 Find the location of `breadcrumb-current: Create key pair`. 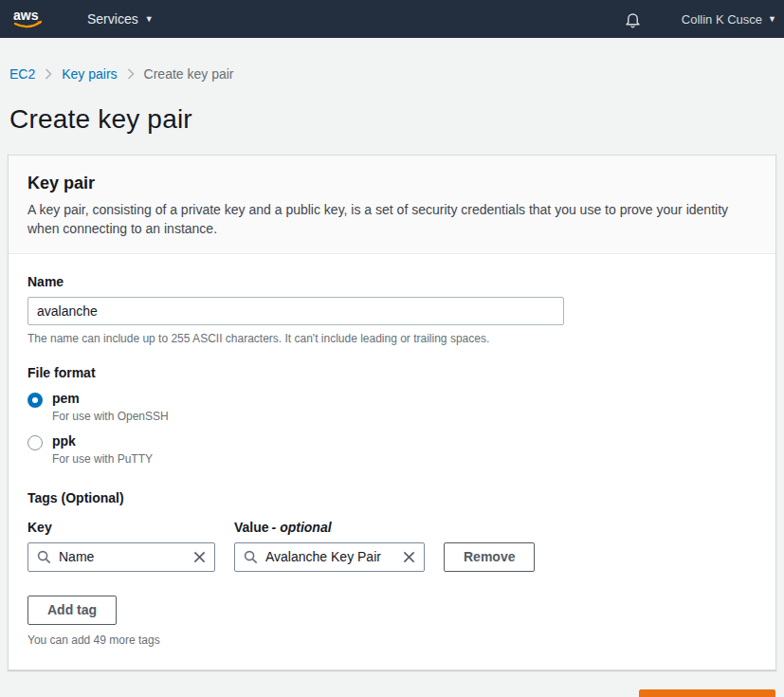

breadcrumb-current: Create key pair is located at coordinates (190, 74).